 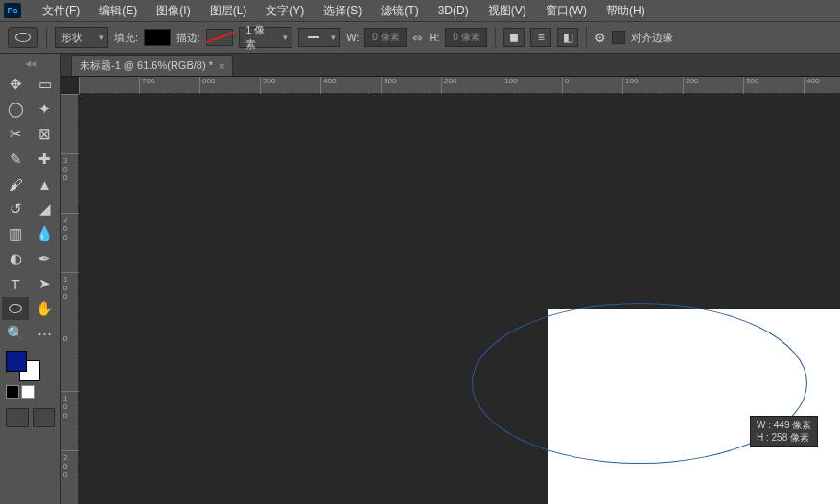 What do you see at coordinates (45, 134) in the screenshot?
I see `frame-tool: ⊠` at bounding box center [45, 134].